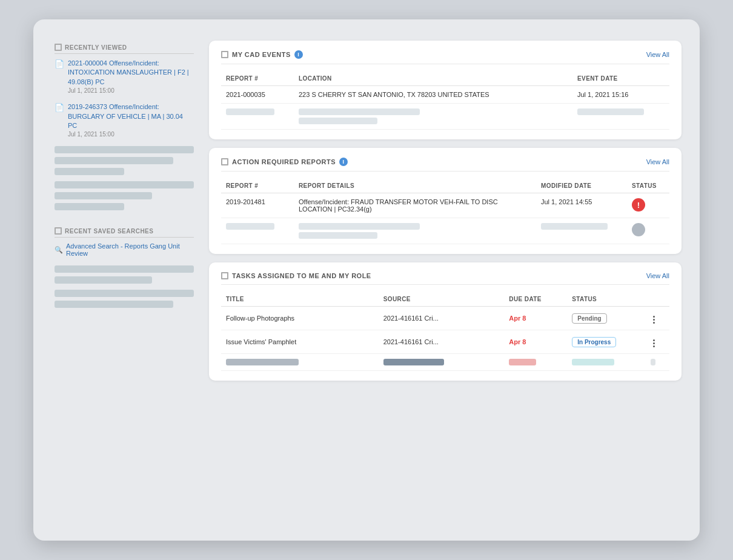 This screenshot has width=733, height=560. Describe the element at coordinates (658, 55) in the screenshot. I see `cad-events-view-all: View All` at that location.